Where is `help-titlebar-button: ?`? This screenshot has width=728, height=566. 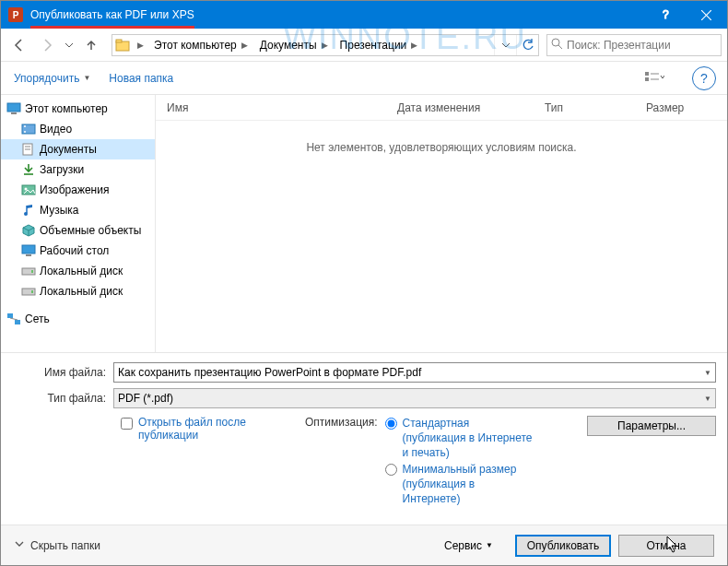
help-titlebar-button: ? is located at coordinates (665, 15).